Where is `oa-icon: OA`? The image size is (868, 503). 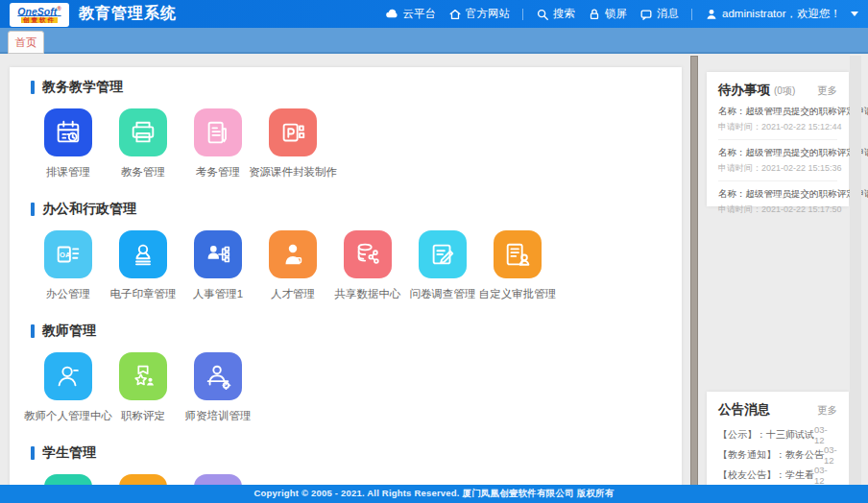 oa-icon: OA is located at coordinates (68, 254).